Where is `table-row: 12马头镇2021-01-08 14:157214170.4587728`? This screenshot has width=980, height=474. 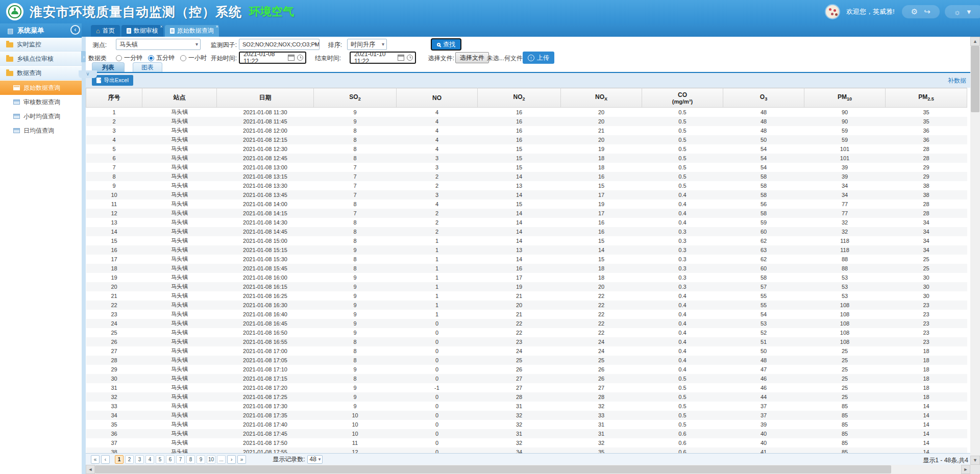 table-row: 12马头镇2021-01-08 14:157214170.4587728 is located at coordinates (527, 213).